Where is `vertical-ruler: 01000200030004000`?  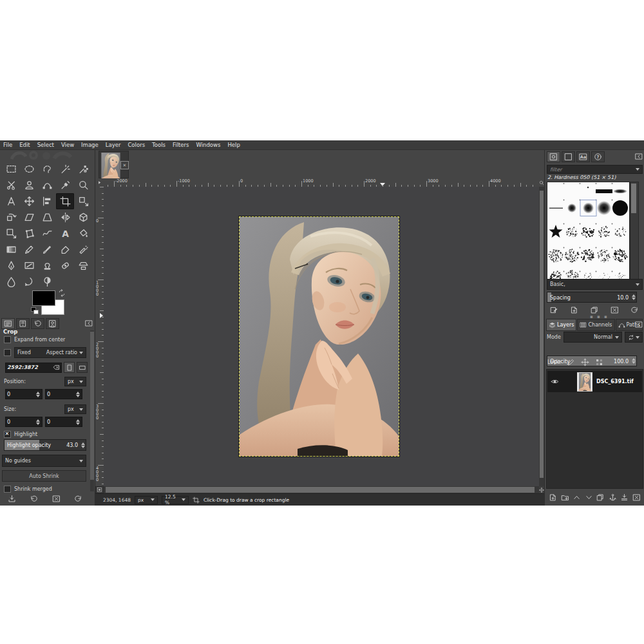 vertical-ruler: 01000200030004000 is located at coordinates (100, 336).